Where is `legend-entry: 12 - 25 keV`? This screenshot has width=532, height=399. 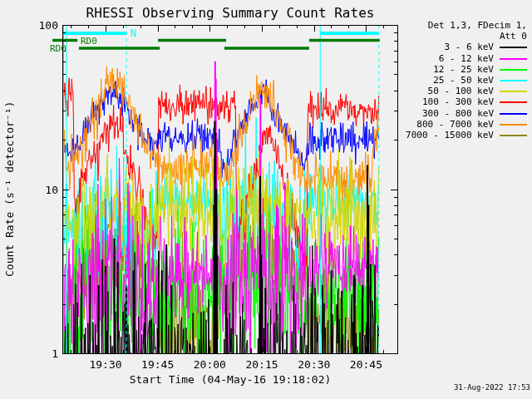
legend-entry: 12 - 25 keV is located at coordinates (466, 70).